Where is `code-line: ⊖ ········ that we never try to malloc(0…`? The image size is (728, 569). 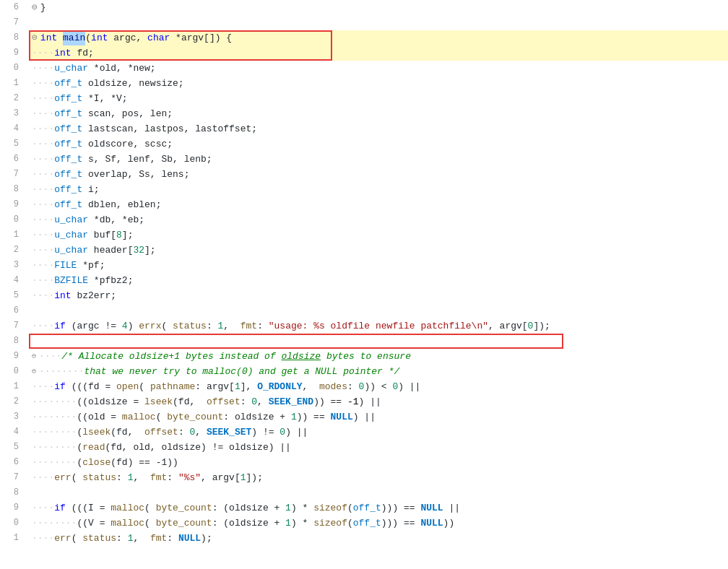 code-line: ⊖ ········ that we never try to malloc(0… is located at coordinates (378, 371).